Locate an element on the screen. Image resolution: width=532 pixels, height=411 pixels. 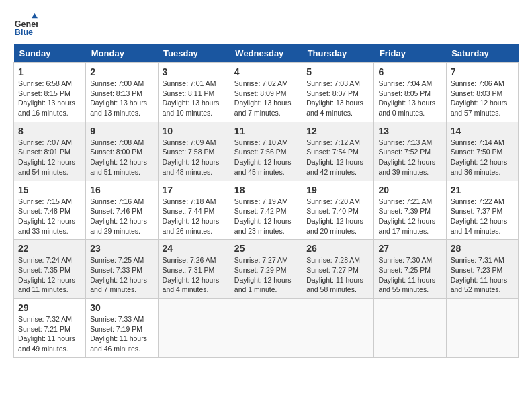
day-cell-6: 6Sunrise: 7:04 AMSunset: 8:05 PMDaylight… is located at coordinates (410, 93).